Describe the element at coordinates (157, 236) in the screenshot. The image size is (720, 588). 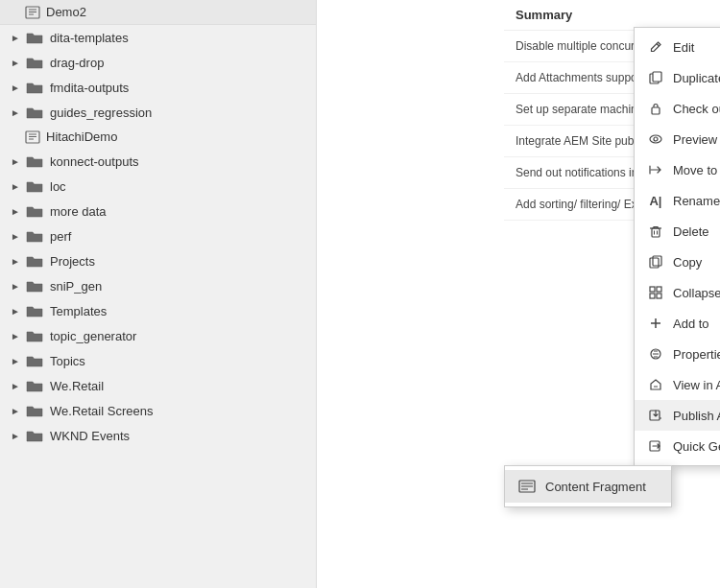
I see `sidebar-item-perf: ► perf` at that location.